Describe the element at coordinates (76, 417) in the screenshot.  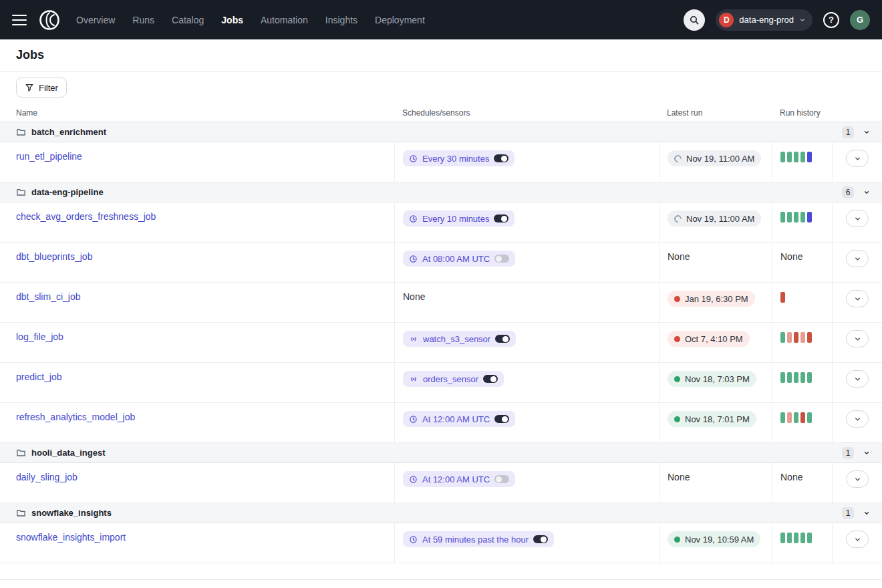
I see `job-name-link: refresh_analytics_model_job` at that location.